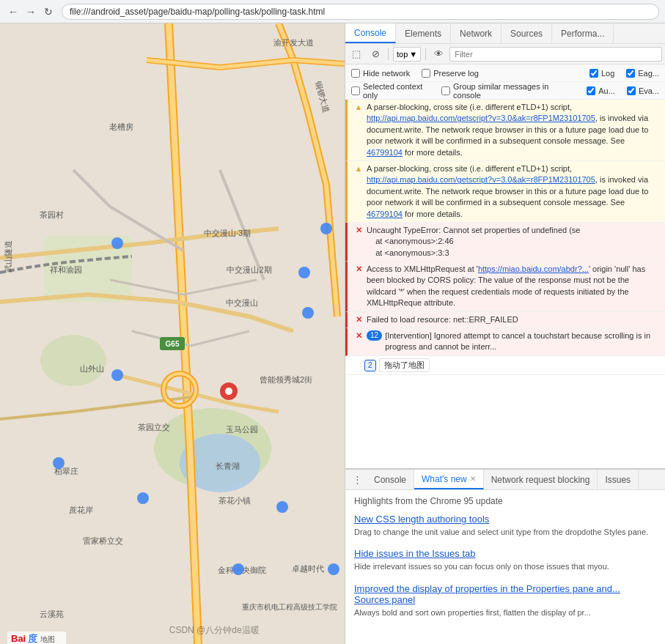 This screenshot has width=665, height=644. I want to click on refresh-button: ↻, so click(48, 12).